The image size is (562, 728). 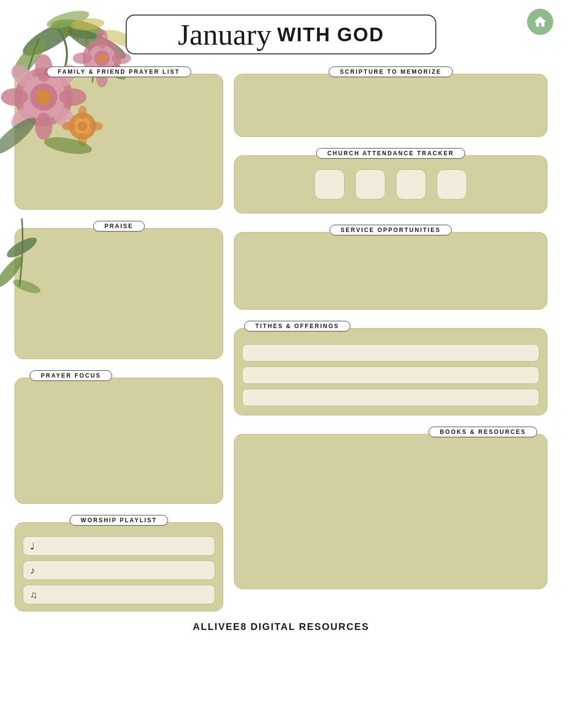 I want to click on music-note-1: ♩, so click(x=32, y=546).